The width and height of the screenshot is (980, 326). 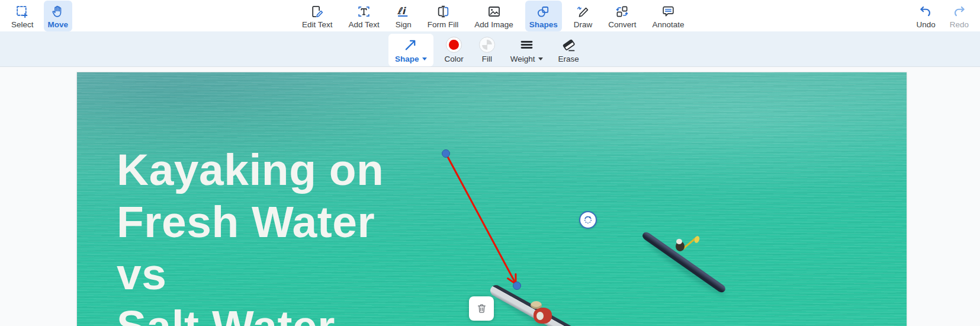 What do you see at coordinates (959, 11) in the screenshot?
I see `redo-arrow-icon` at bounding box center [959, 11].